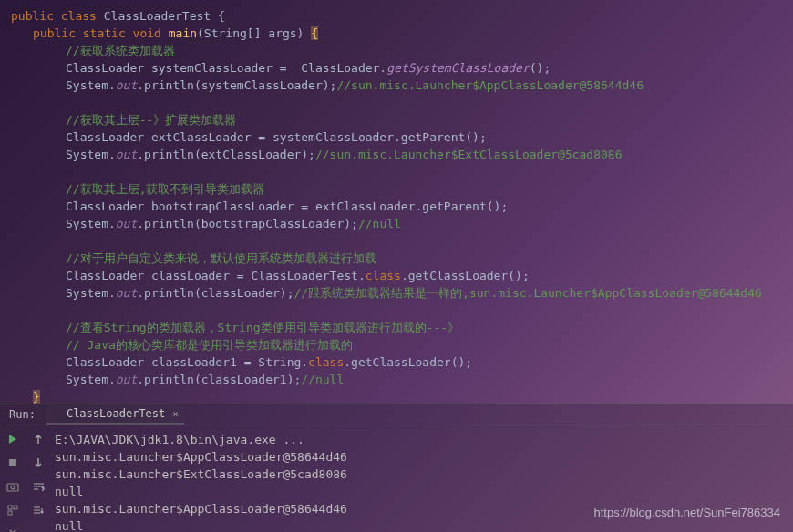 This screenshot has height=532, width=793. I want to click on code-line: System.out.println(bootstrapClassLoader)…, so click(400, 224).